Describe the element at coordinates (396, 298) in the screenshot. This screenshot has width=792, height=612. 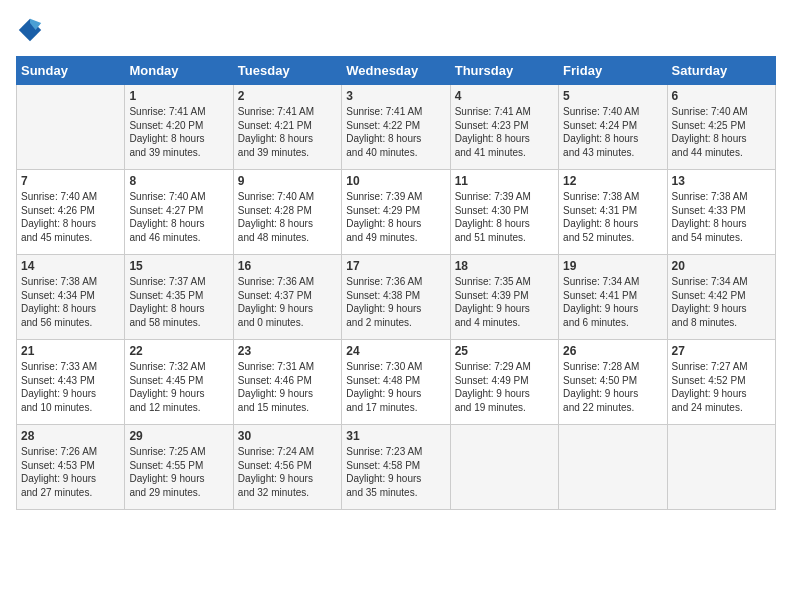
I see `calendar-week-row: 14Sunrise: 7:38 AM Sunset: 4:34 PM Dayli…` at that location.